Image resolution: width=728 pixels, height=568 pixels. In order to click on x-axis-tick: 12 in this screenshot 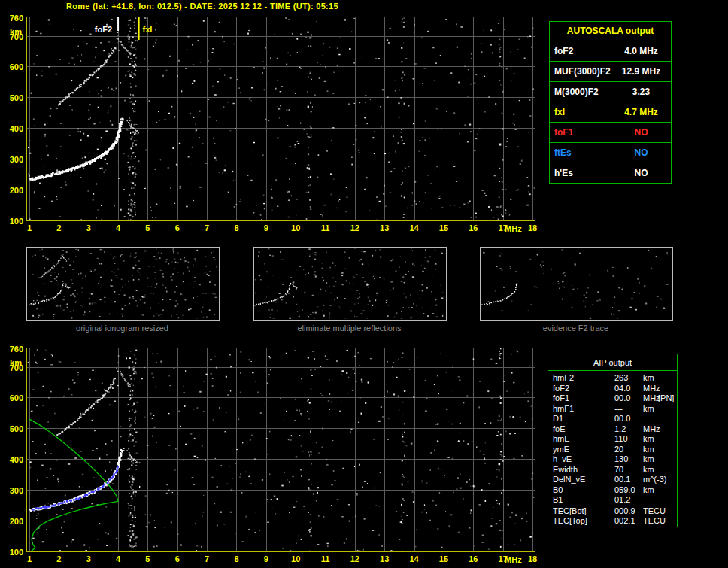, I will do `click(355, 228)`.